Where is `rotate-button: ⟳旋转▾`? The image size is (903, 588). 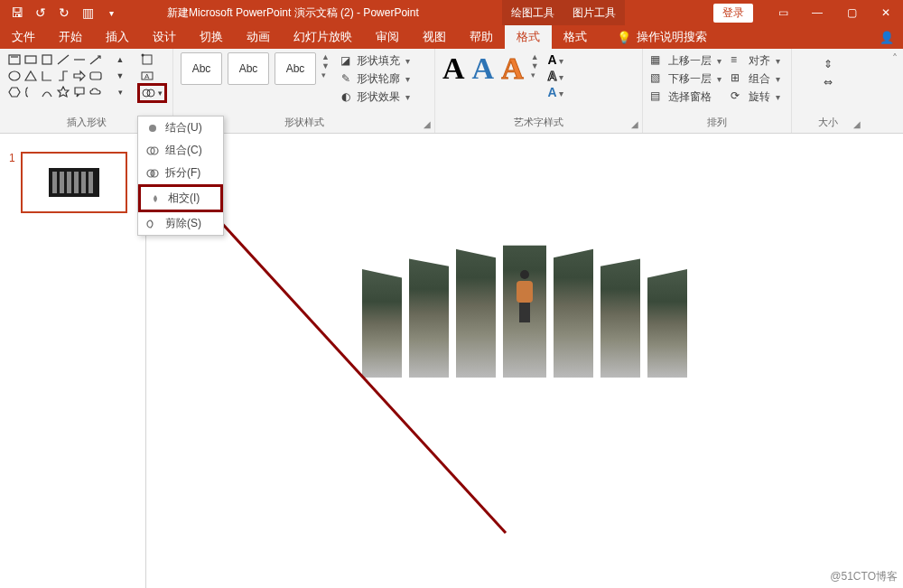
rotate-button: ⟳旋转▾ is located at coordinates (755, 97).